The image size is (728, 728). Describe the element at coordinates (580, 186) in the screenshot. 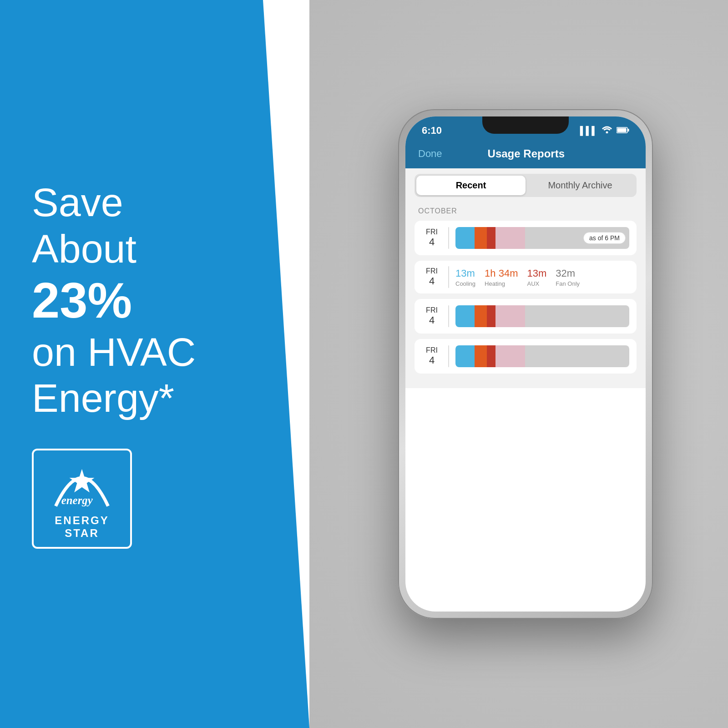

I see `tab-monthly-archive: Monthly Archive` at that location.